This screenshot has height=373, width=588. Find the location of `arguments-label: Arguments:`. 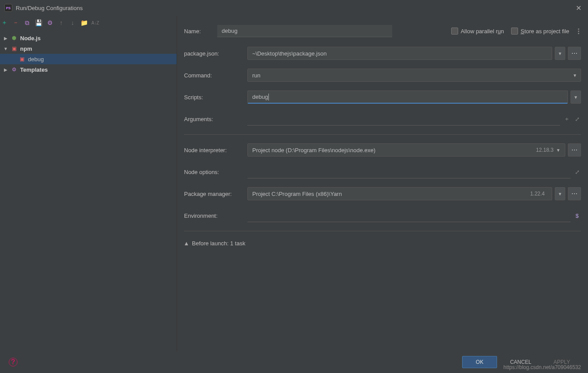

arguments-label: Arguments: is located at coordinates (216, 119).